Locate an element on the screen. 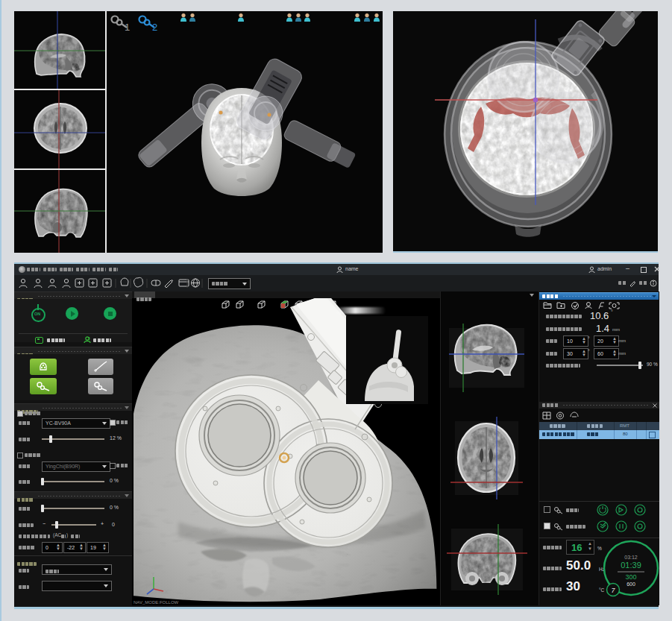  svg-text: Y is located at coordinates (153, 574).